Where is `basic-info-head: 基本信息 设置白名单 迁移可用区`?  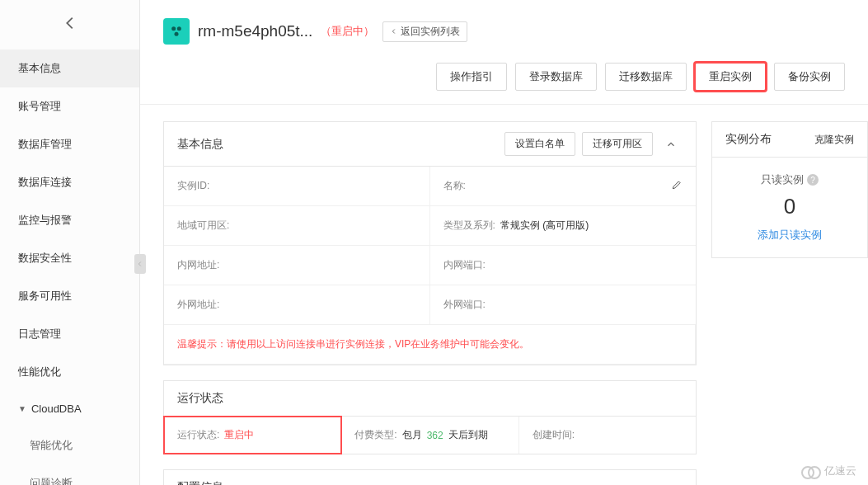
basic-info-head: 基本信息 设置白名单 迁移可用区 is located at coordinates (430, 144).